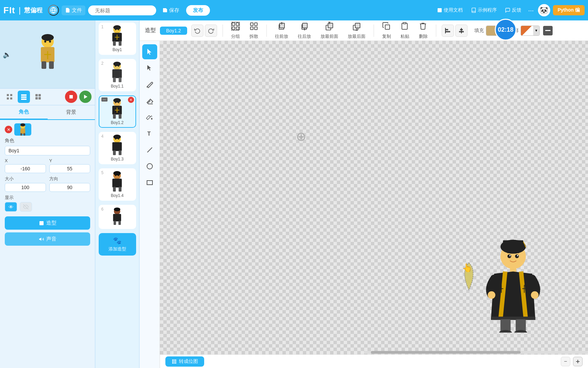 Image resolution: width=588 pixels, height=368 pixels. Describe the element at coordinates (150, 150) in the screenshot. I see `line-tool-button` at that location.